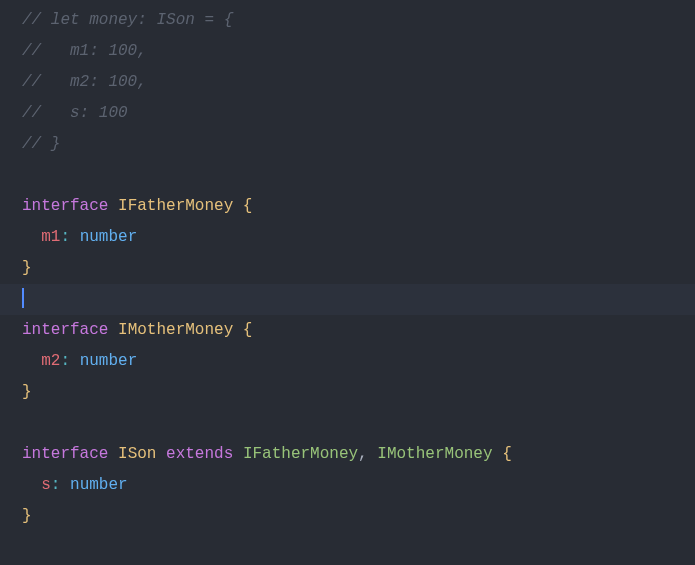 The height and width of the screenshot is (565, 695). What do you see at coordinates (348, 114) in the screenshot?
I see `code-line: // s: 100` at bounding box center [348, 114].